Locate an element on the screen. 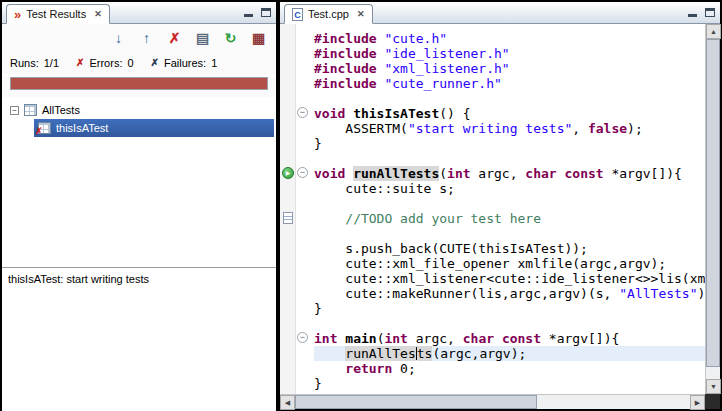 The height and width of the screenshot is (411, 722). horizontal-scrollbar: ◀ ▶ is located at coordinates (492, 402).